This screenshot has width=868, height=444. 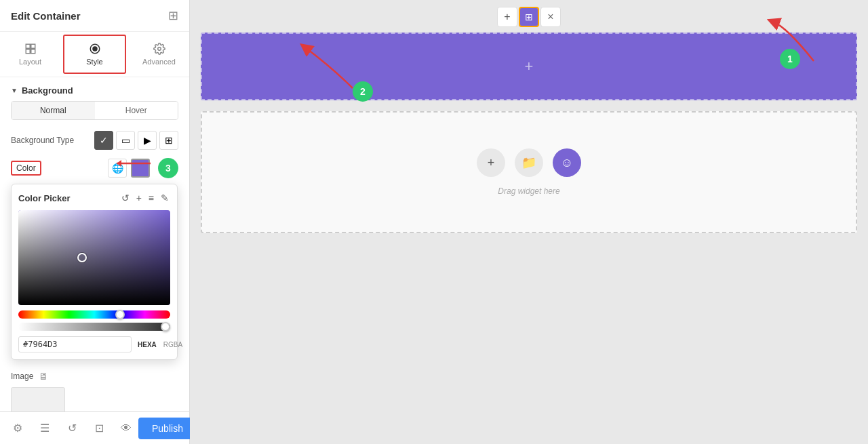 I want to click on color-mode-tabs: HEXA RGBA HSLA, so click(x=163, y=344).